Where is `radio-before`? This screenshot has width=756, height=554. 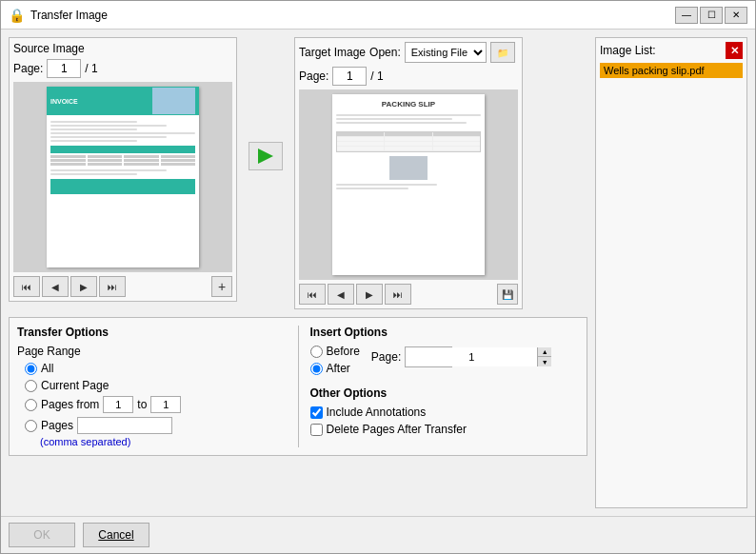 radio-before is located at coordinates (316, 352).